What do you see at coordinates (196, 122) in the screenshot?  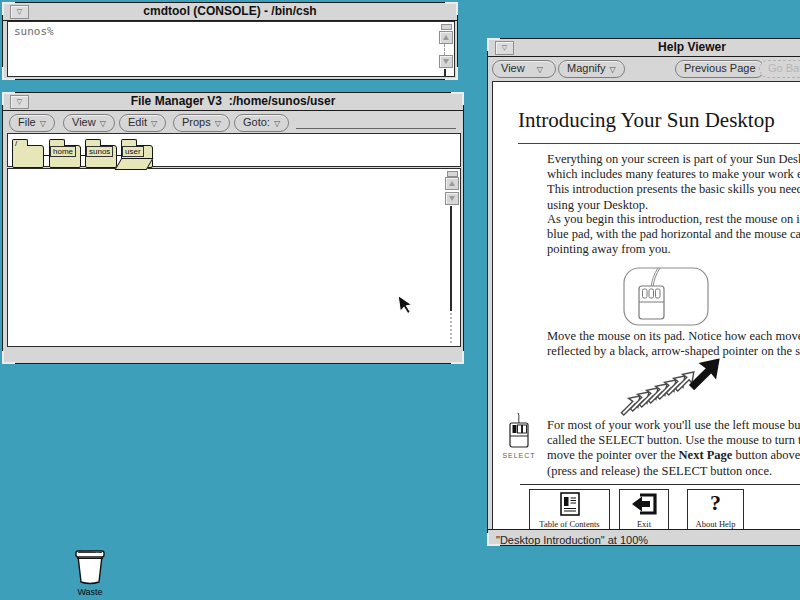 I see `menu-label: Props` at bounding box center [196, 122].